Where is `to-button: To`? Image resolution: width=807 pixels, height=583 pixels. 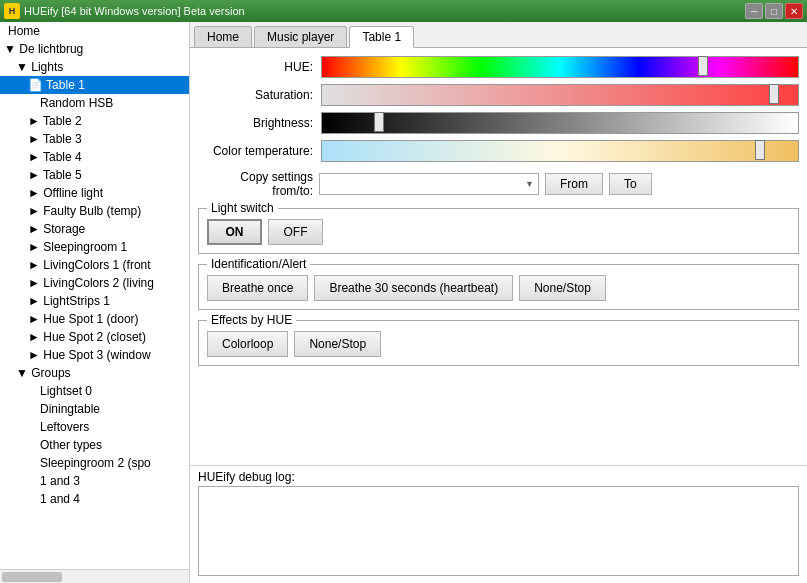 to-button: To is located at coordinates (630, 184).